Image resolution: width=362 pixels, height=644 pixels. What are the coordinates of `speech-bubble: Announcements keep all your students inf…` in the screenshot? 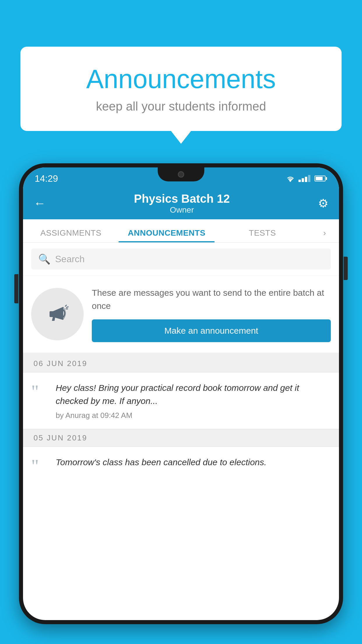 It's located at (181, 89).